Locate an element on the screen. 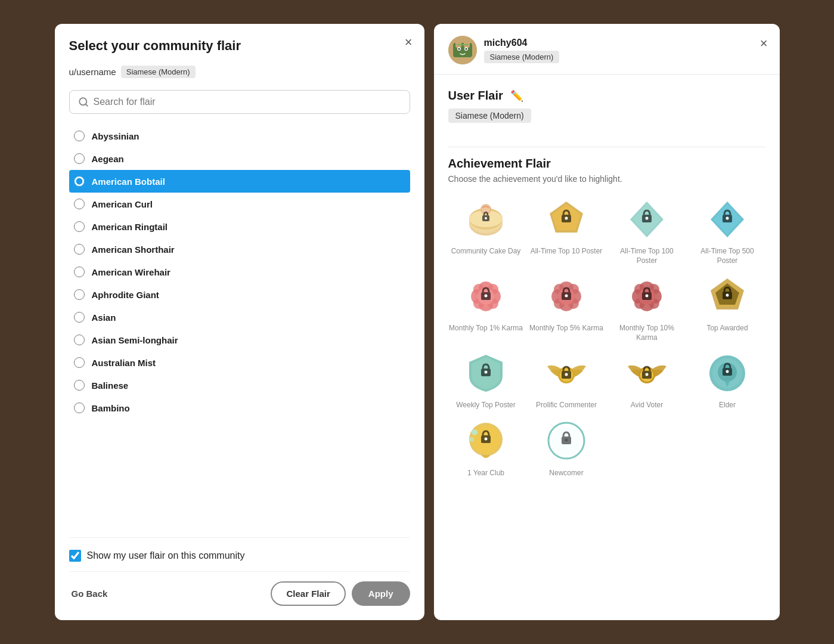  flair-list-item: Asian is located at coordinates (240, 317).